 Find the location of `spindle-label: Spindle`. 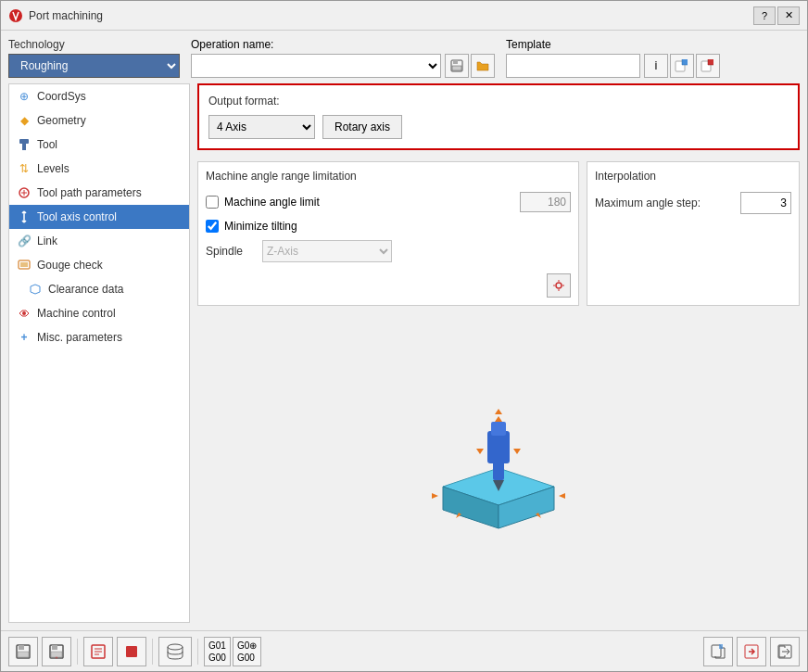

spindle-label: Spindle is located at coordinates (232, 251).